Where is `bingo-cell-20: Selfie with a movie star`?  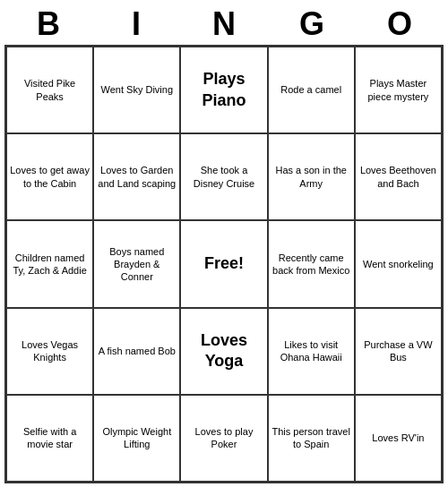 bingo-cell-20: Selfie with a movie star is located at coordinates (50, 439).